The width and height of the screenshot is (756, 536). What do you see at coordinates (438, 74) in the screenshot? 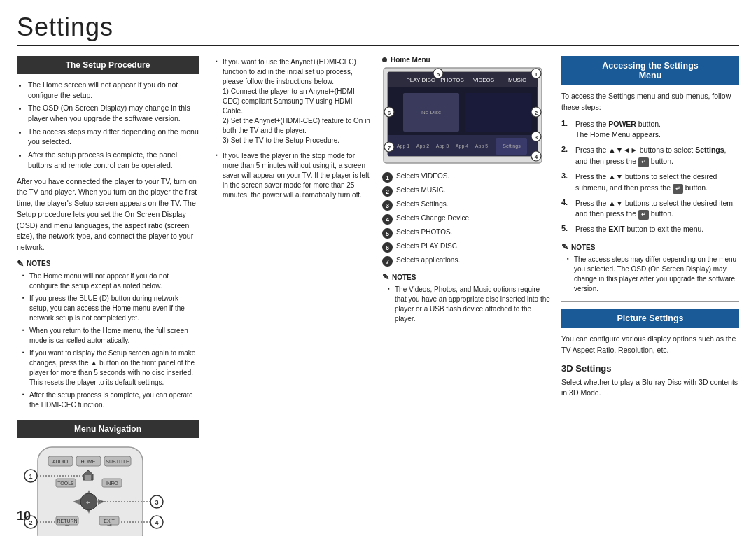
I see `svg-text: 5` at bounding box center [438, 74].